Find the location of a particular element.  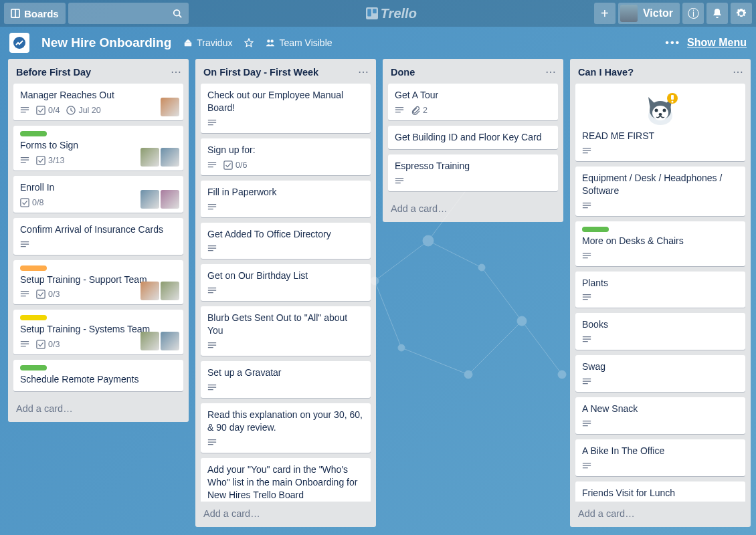

board-title: New Hire Onboarding is located at coordinates (106, 43).